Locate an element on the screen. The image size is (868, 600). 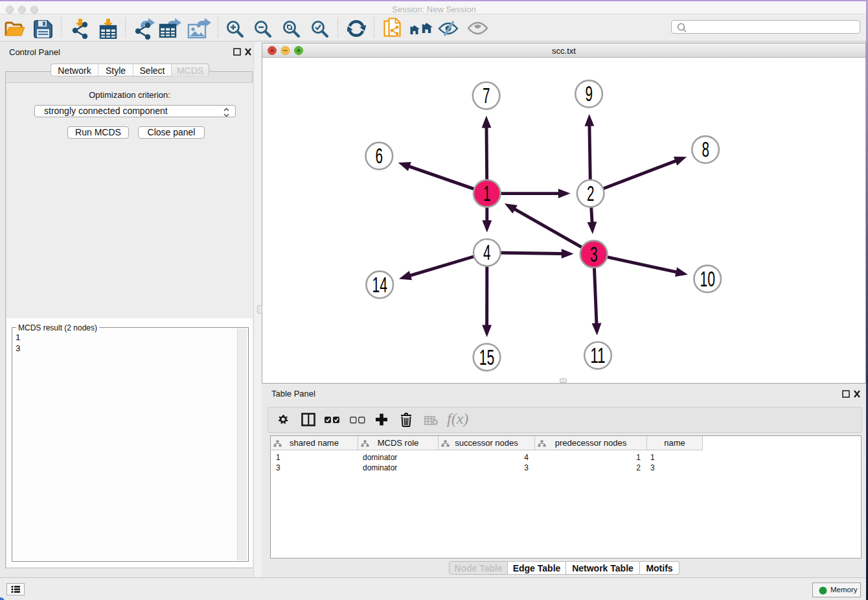
svg-text: 10 is located at coordinates (708, 279).